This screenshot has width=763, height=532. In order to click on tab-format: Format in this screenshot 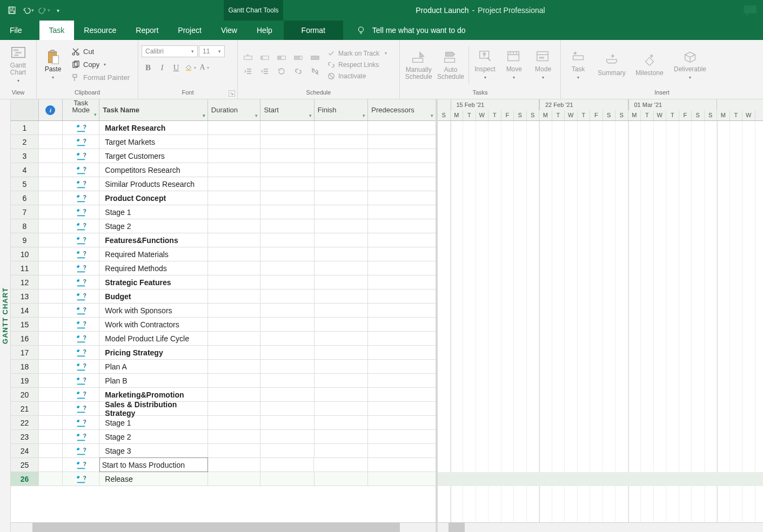, I will do `click(313, 30)`.